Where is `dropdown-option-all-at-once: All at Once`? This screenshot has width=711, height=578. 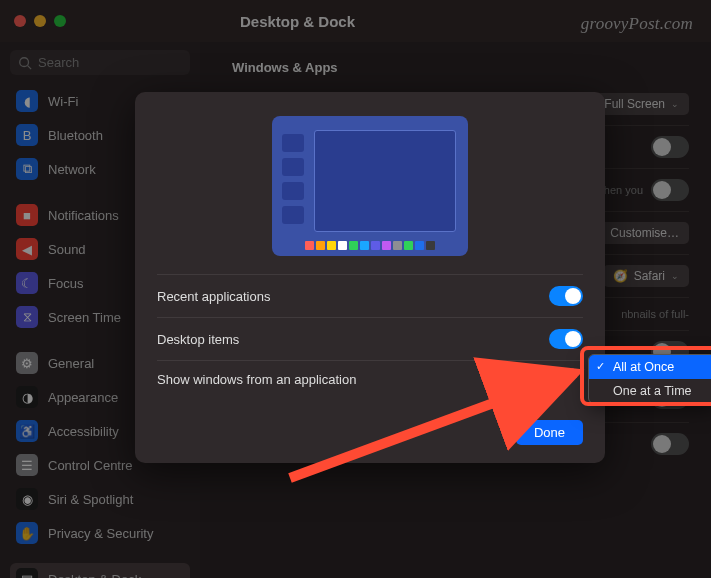
dropdown-option-all-at-once: All at Once is located at coordinates (650, 367).